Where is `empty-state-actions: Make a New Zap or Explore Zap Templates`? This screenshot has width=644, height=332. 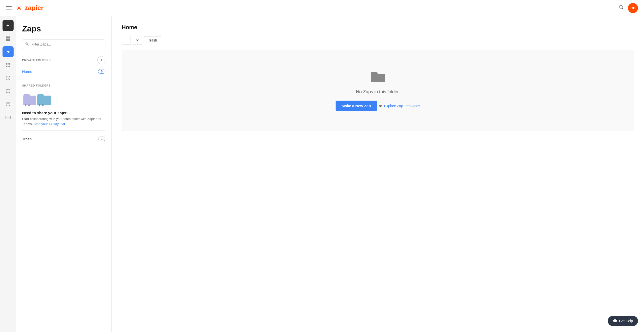 empty-state-actions: Make a New Zap or Explore Zap Templates is located at coordinates (378, 106).